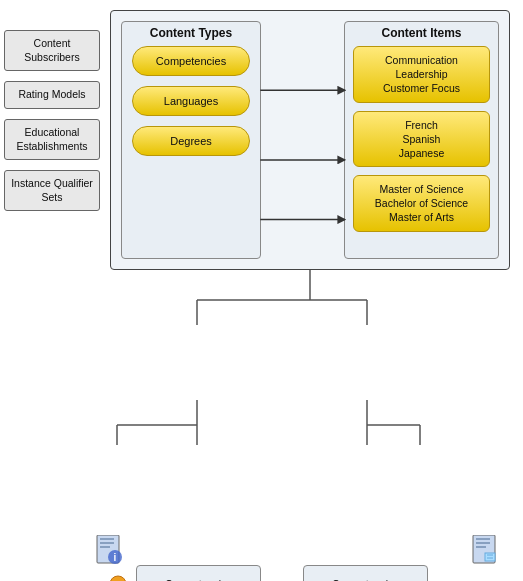  What do you see at coordinates (52, 120) in the screenshot?
I see `sidebar: Content Subscribers Rating Models Educat…` at bounding box center [52, 120].